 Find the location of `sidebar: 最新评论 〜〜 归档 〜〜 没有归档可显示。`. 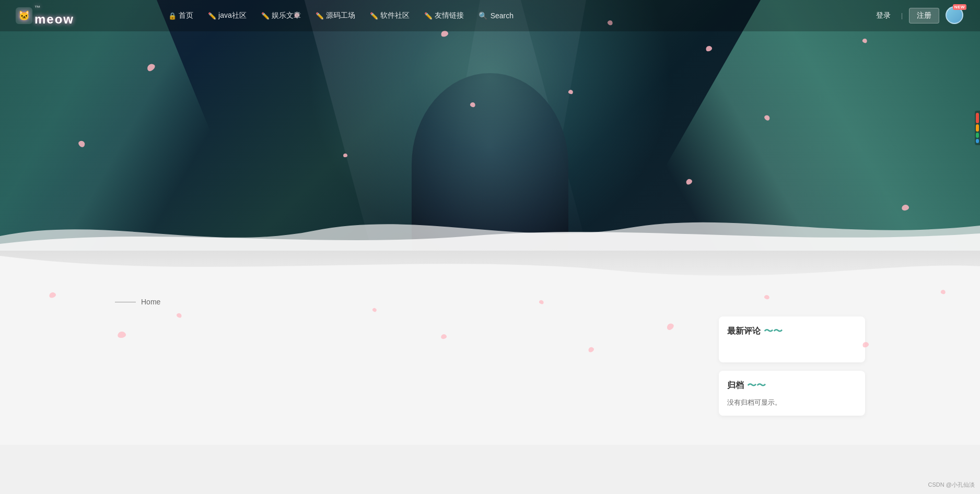

sidebar: 最新评论 〜〜 归档 〜〜 没有归档可显示。 is located at coordinates (792, 370).